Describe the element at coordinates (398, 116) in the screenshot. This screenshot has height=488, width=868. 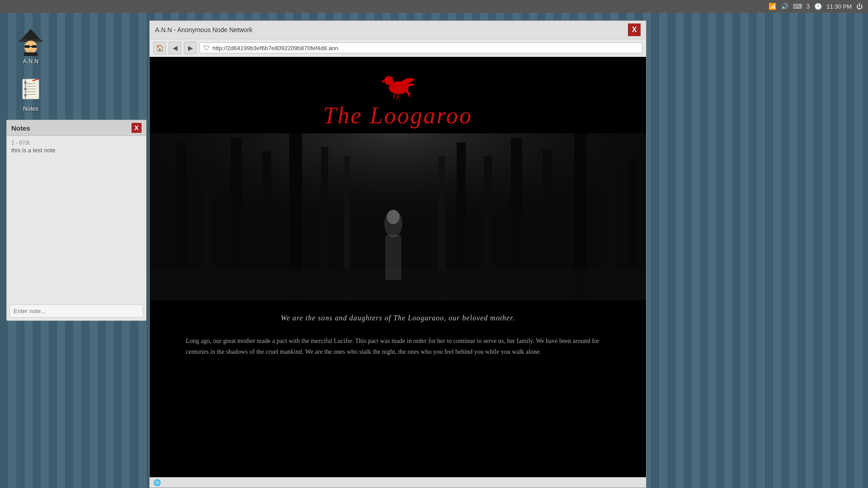
I see `site-title: The Loogaroo` at that location.